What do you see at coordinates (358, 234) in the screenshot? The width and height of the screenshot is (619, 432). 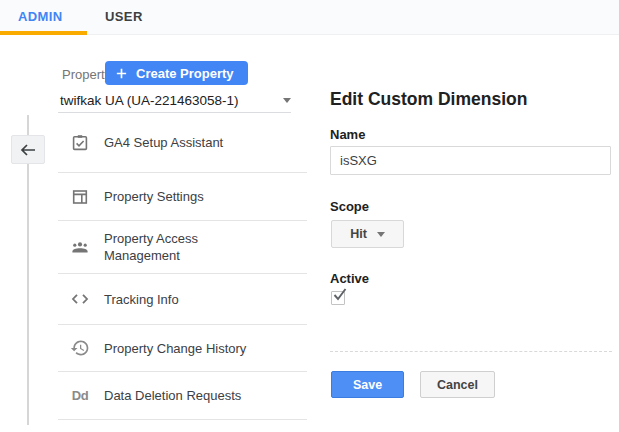 I see `scope-dropdown-value: Hit` at bounding box center [358, 234].